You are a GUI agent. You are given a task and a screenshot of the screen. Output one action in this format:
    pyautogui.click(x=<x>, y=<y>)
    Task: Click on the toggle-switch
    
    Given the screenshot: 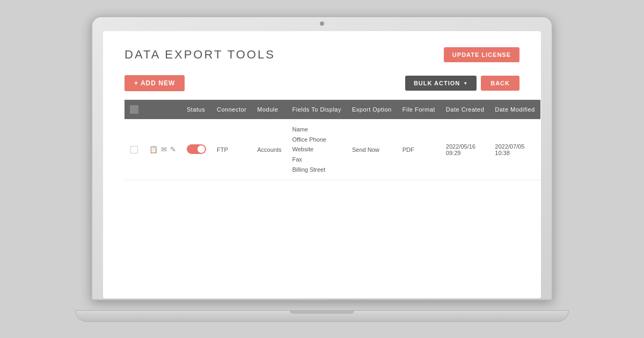 What is the action you would take?
    pyautogui.click(x=196, y=149)
    